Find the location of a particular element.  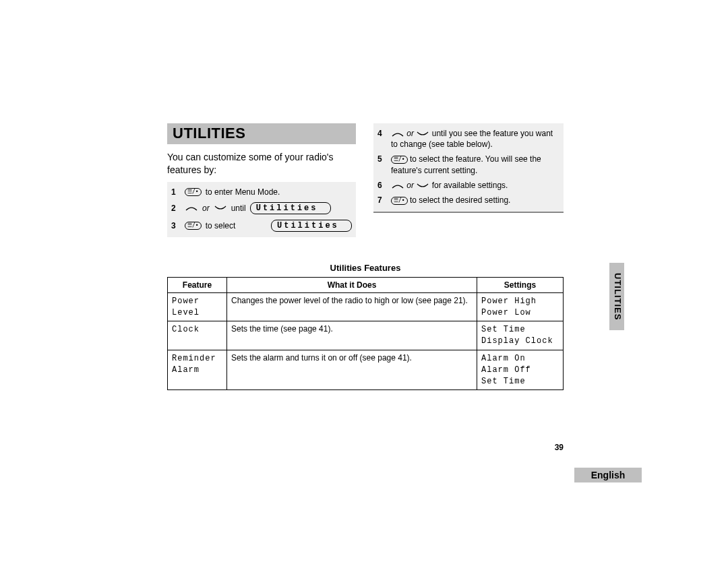

step-7: 7 ☰/• to select the desired setting. is located at coordinates (468, 200).